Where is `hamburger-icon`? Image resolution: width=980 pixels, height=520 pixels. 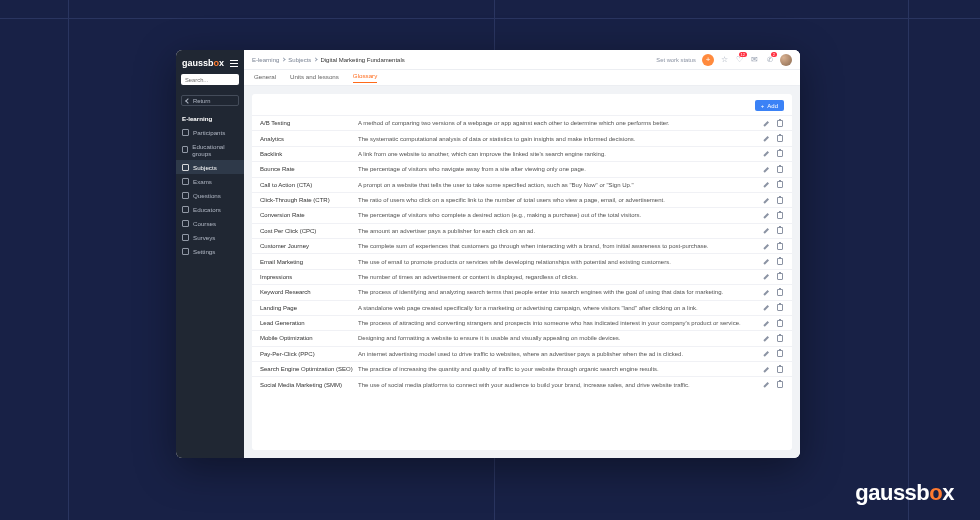
hamburger-icon is located at coordinates (234, 64).